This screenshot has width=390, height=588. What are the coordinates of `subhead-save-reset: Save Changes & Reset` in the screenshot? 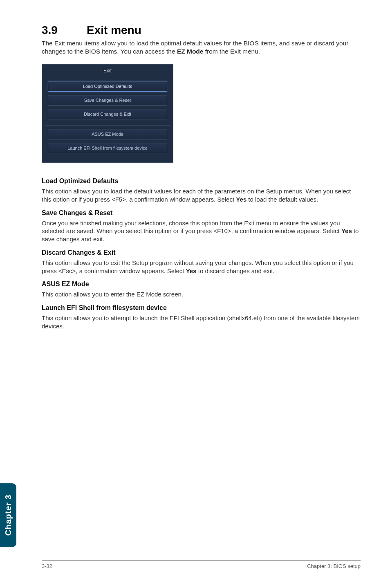 It's located at (201, 213).